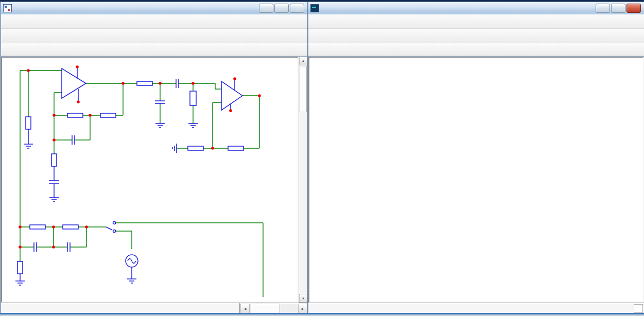 The image size is (644, 316). I want to click on switch-contact-down, so click(114, 231).